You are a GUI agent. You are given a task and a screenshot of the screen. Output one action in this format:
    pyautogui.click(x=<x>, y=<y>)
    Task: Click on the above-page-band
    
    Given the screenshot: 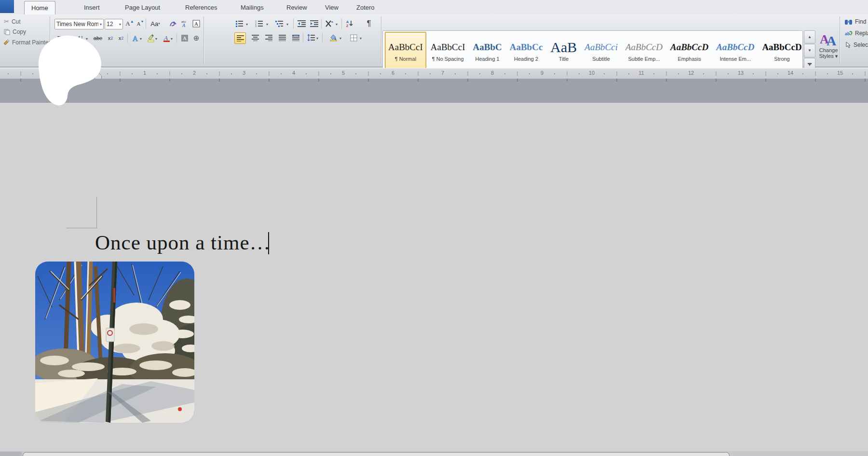 What is the action you would take?
    pyautogui.click(x=434, y=91)
    